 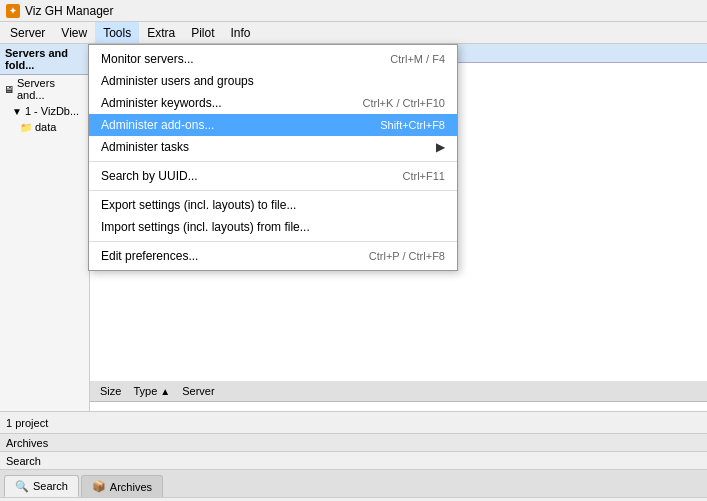 I want to click on menu-administer-keywords-shortcut: Ctrl+K / Ctrl+F10, so click(x=404, y=103).